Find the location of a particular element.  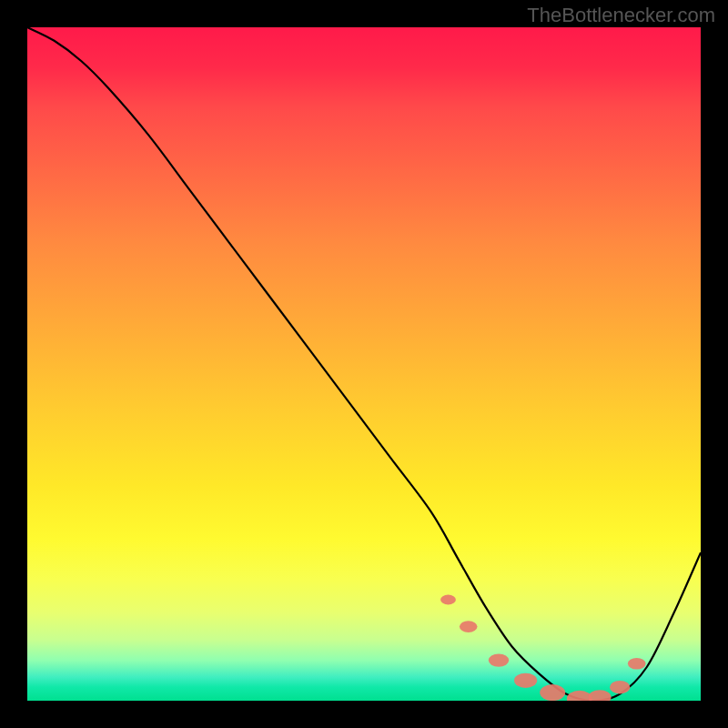

attribution-text: TheBottlenecker.com is located at coordinates (621, 15).